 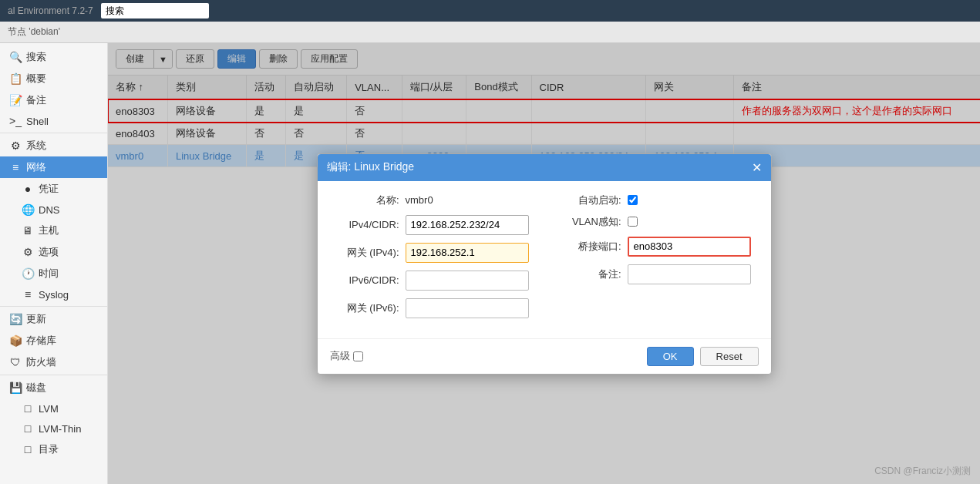 I want to click on firewall-icon: 🛡, so click(x=15, y=362).